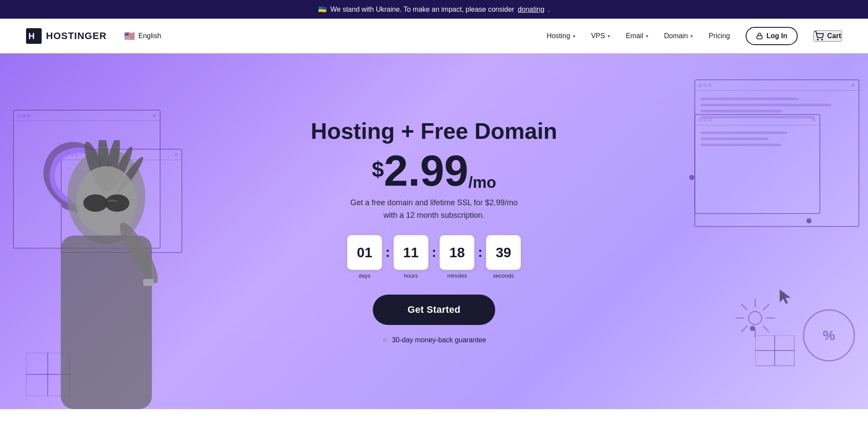 The height and width of the screenshot is (423, 868). What do you see at coordinates (457, 252) in the screenshot?
I see `minutes-value: 18` at bounding box center [457, 252].